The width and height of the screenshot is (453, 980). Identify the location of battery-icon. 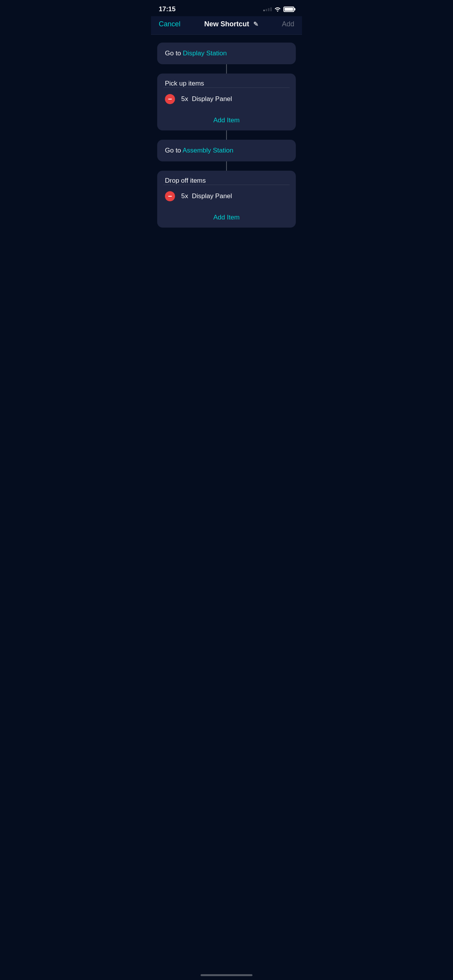
(289, 9).